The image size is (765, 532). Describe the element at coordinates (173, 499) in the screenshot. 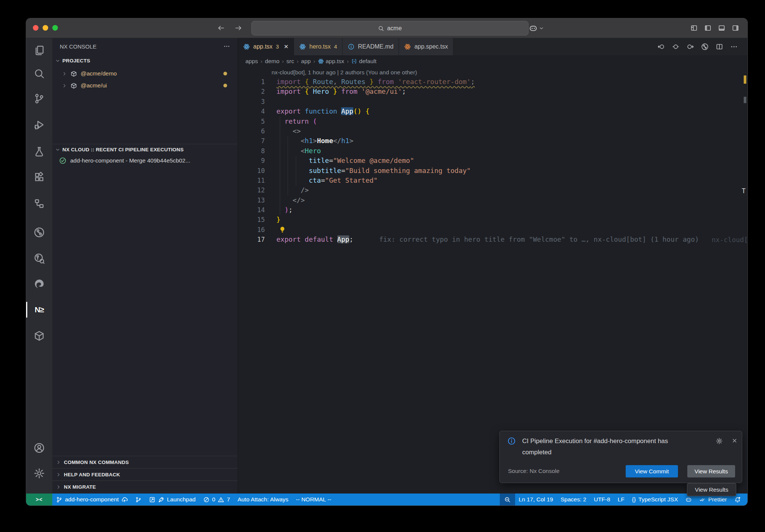

I see `status-launchpad: Launchpad` at that location.